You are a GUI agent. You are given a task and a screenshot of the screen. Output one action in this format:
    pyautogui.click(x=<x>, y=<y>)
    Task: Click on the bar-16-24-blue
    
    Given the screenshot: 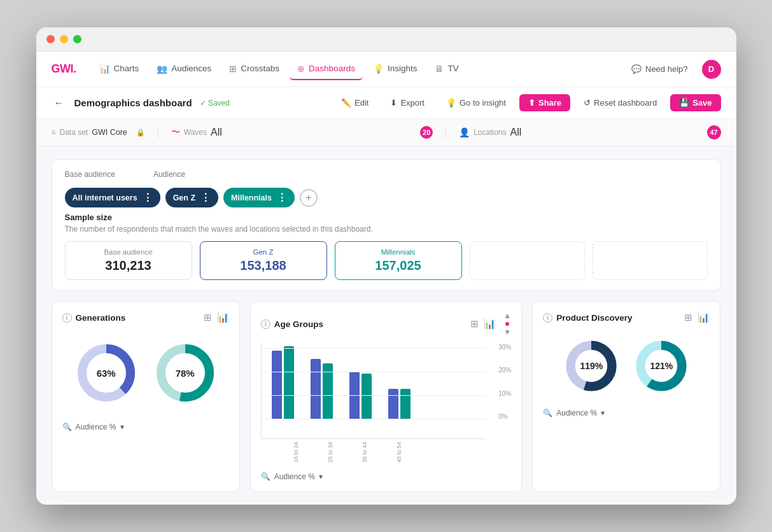 What is the action you would take?
    pyautogui.click(x=277, y=385)
    